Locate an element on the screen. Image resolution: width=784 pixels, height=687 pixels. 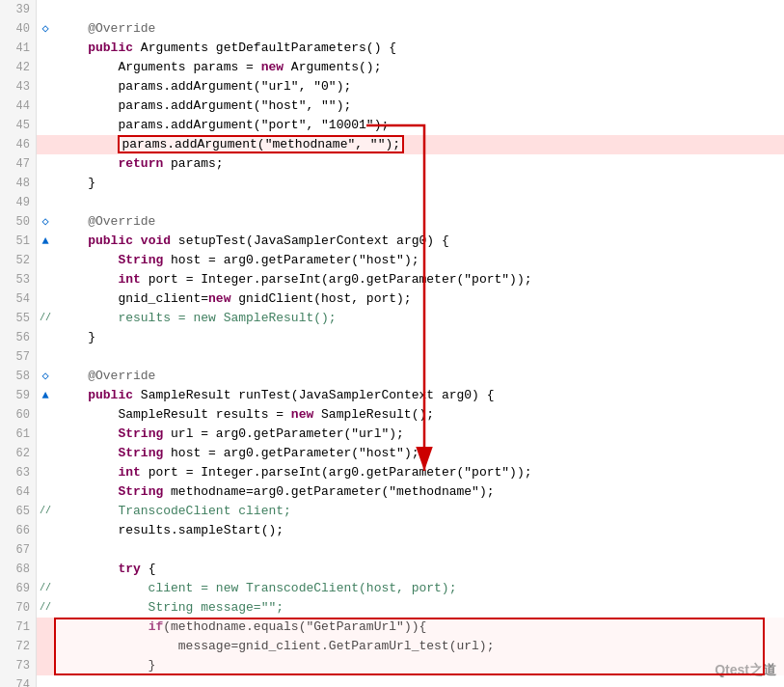
table-row: 72 message=gnid_client.GetParamUrl_test(… is located at coordinates (392, 646).